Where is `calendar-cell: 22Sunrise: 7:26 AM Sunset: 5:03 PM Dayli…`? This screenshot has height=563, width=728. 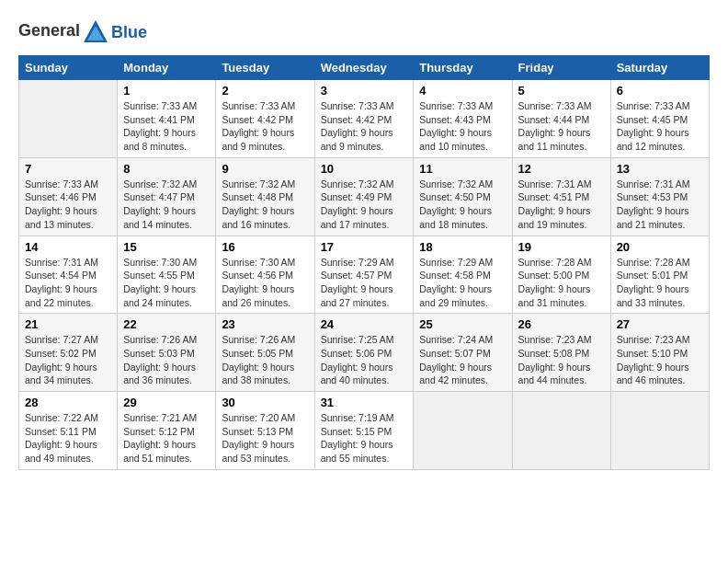
calendar-cell: 22Sunrise: 7:26 AM Sunset: 5:03 PM Dayli… is located at coordinates (167, 353).